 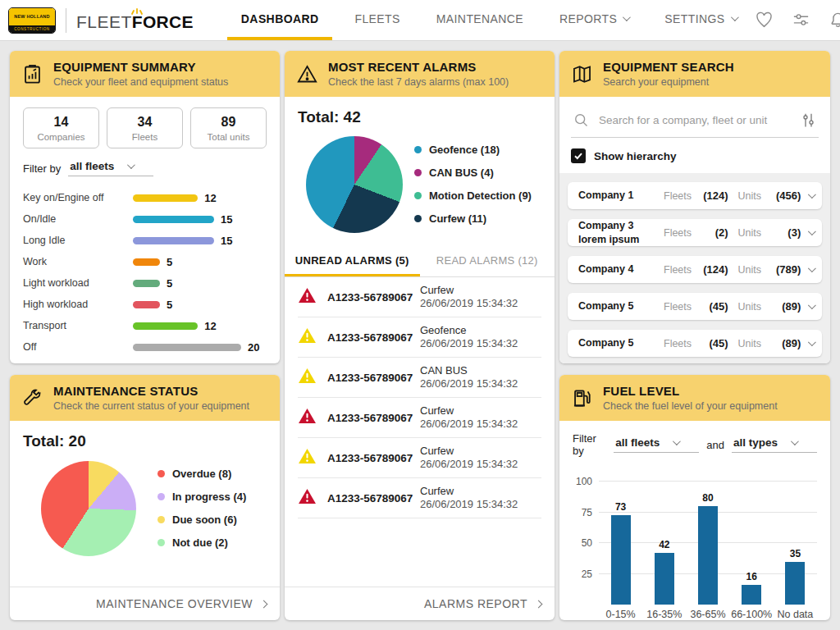 I want to click on search-input, so click(x=695, y=120).